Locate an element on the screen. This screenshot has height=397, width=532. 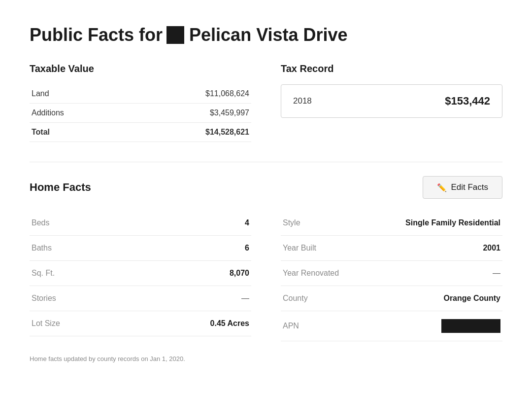
apn-value is located at coordinates (471, 326).